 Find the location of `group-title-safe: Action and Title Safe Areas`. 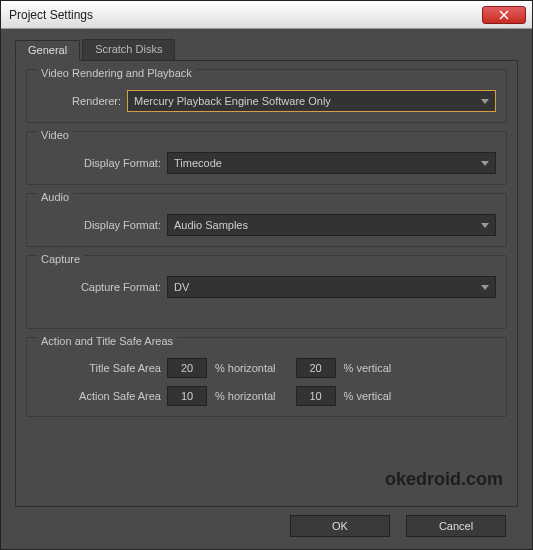

group-title-safe: Action and Title Safe Areas is located at coordinates (107, 341).